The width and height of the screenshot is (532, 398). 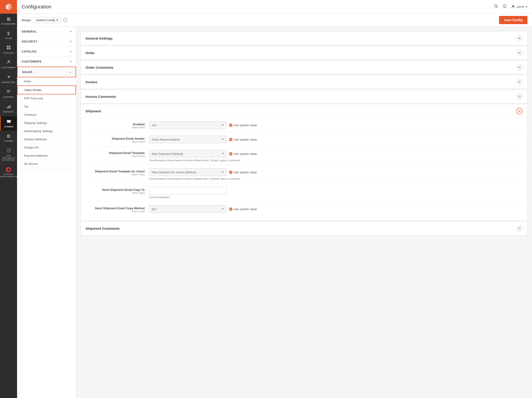 What do you see at coordinates (115, 175) in the screenshot?
I see `form-label-shipment-email-template-guest-sub: [store view]` at bounding box center [115, 175].